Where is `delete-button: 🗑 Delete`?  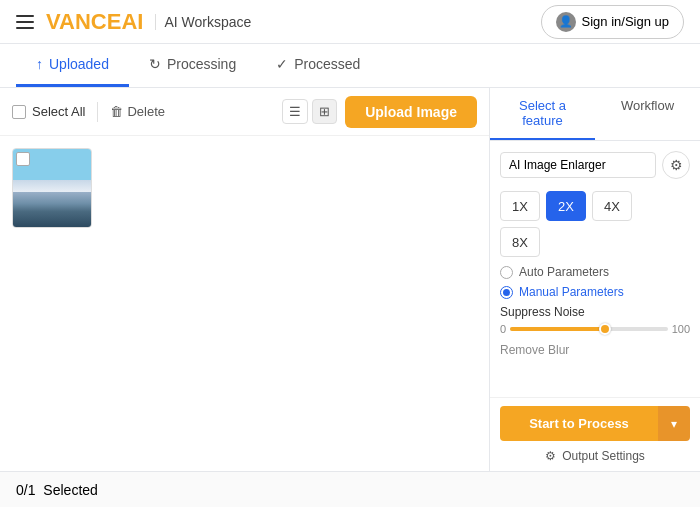 delete-button: 🗑 Delete is located at coordinates (138, 112).